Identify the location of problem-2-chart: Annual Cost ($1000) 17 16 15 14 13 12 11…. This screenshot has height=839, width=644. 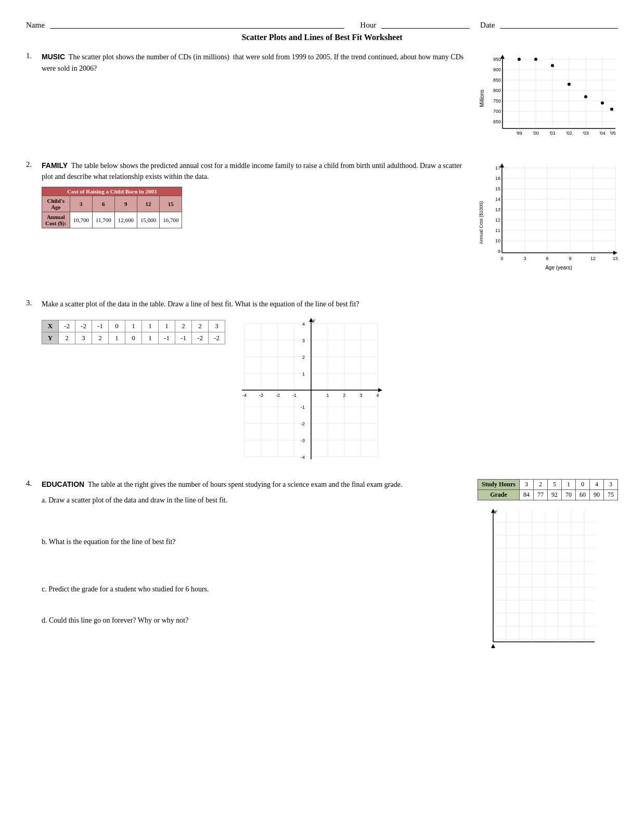
(548, 224).